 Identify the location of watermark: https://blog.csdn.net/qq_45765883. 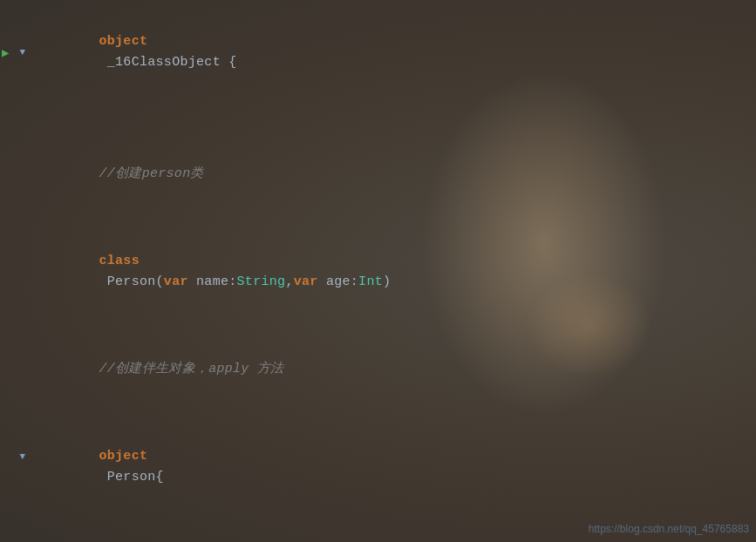
(669, 529).